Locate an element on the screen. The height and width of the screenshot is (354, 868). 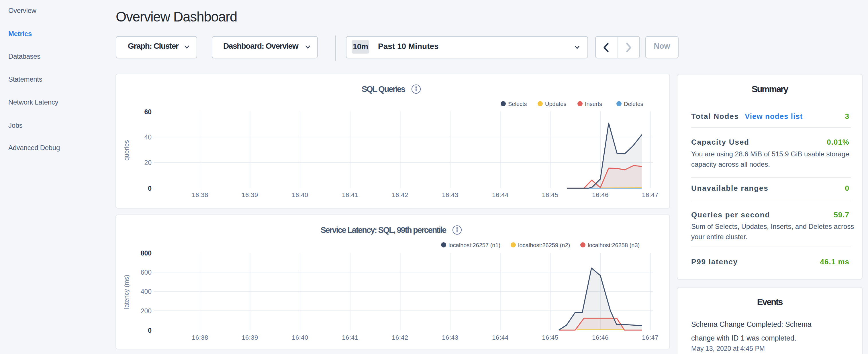
svg-text: 200 is located at coordinates (146, 311).